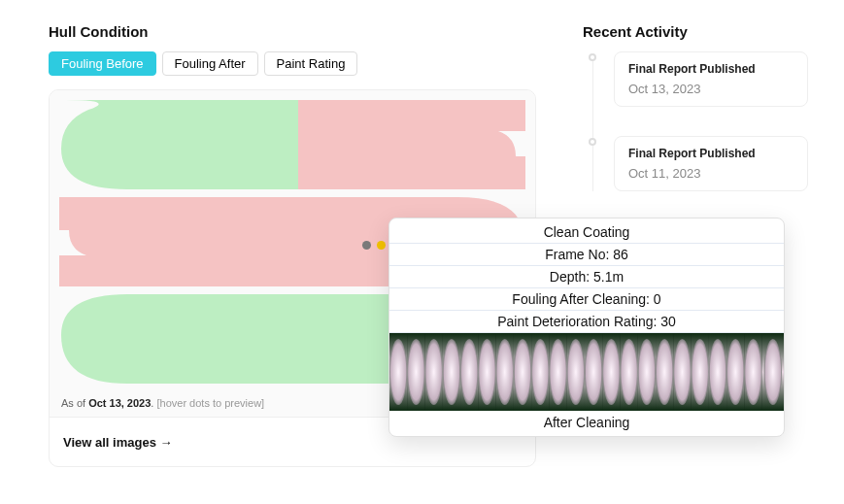 The image size is (844, 504). What do you see at coordinates (695, 80) in the screenshot?
I see `activity-item: Final Report Published Oct 13, 2023` at bounding box center [695, 80].